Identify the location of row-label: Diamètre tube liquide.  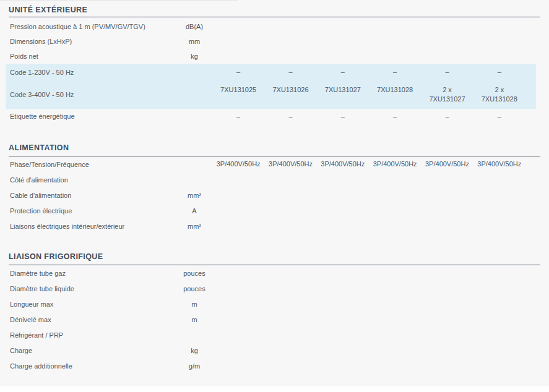
(91, 289).